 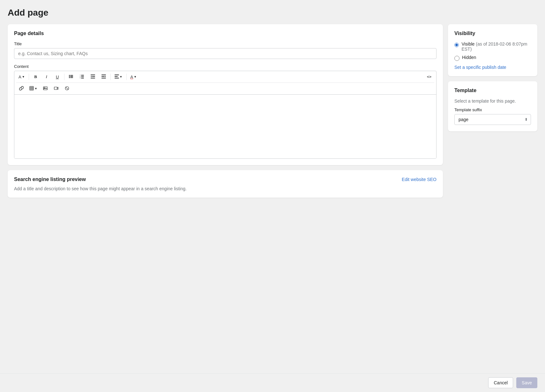 What do you see at coordinates (225, 66) in the screenshot?
I see `content-label: Content` at bounding box center [225, 66].